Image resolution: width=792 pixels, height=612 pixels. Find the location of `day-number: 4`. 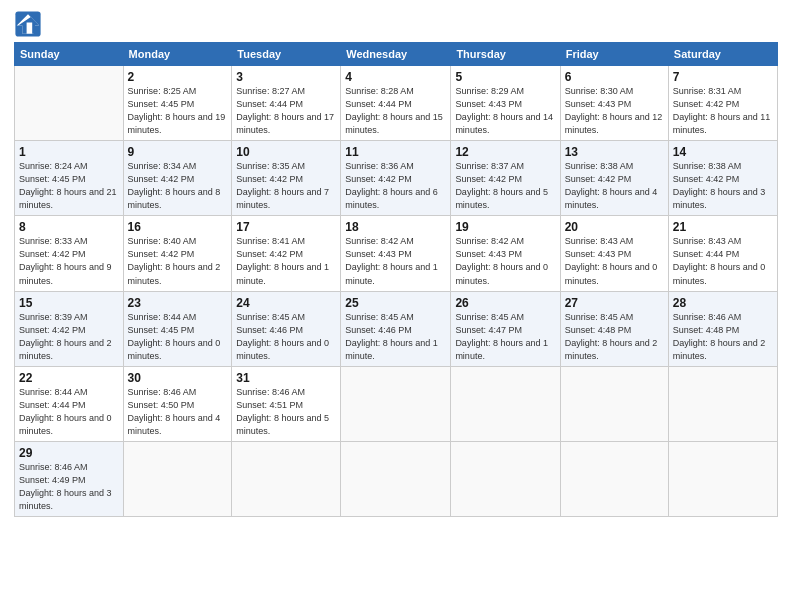

day-number: 4 is located at coordinates (396, 77).